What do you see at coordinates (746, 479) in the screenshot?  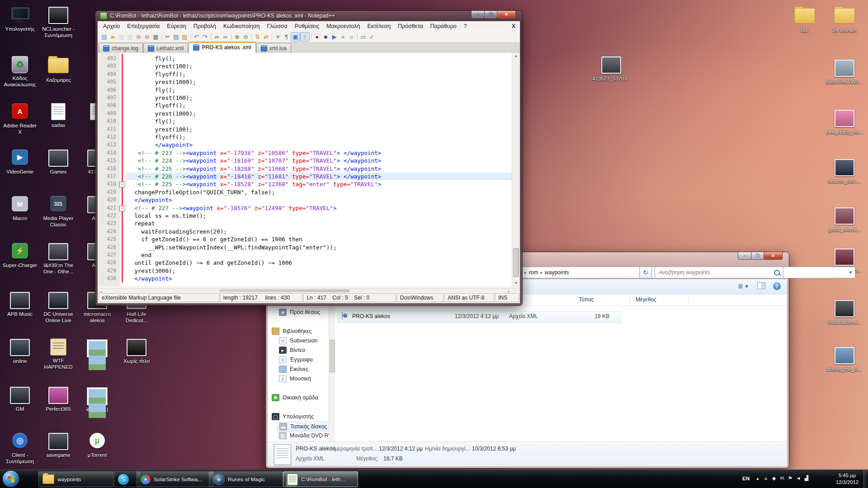 I see `language-indicator: EN` at bounding box center [746, 479].